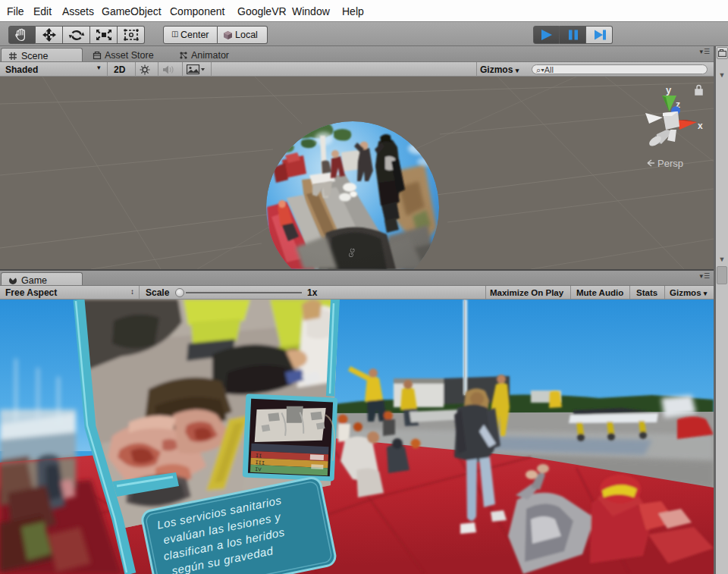 This screenshot has width=728, height=574. What do you see at coordinates (259, 456) in the screenshot?
I see `svg-text: II` at bounding box center [259, 456].